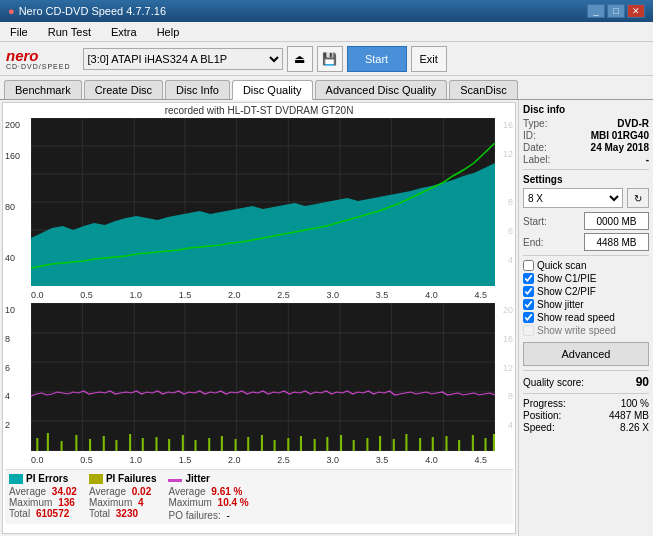 This screenshot has width=653, height=536. I want to click on tab-benchmark: Benchmark, so click(43, 90).